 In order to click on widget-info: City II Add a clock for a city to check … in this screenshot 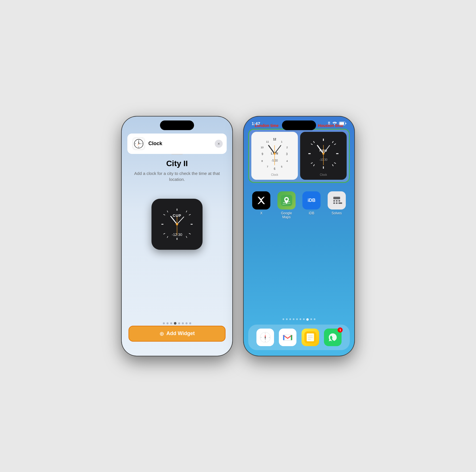, I will do `click(177, 171)`.